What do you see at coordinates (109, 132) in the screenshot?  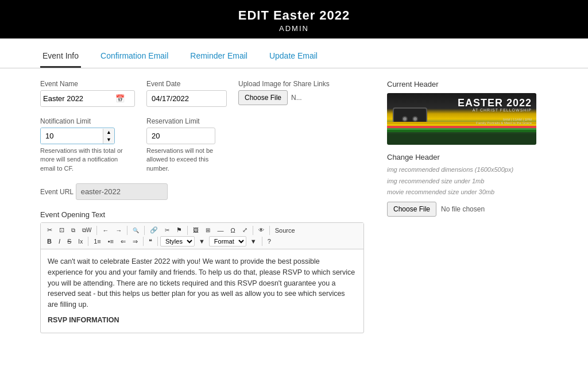 I see `spinner-up: ▲` at bounding box center [109, 132].